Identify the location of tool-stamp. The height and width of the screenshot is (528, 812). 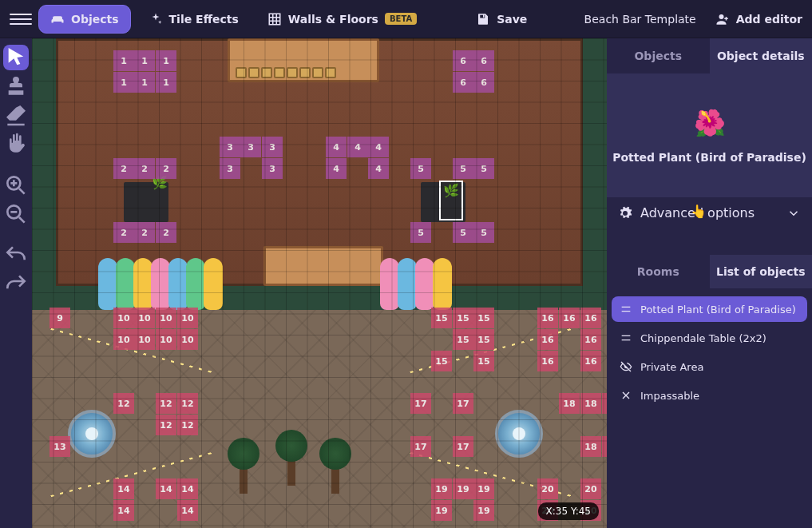
(16, 86).